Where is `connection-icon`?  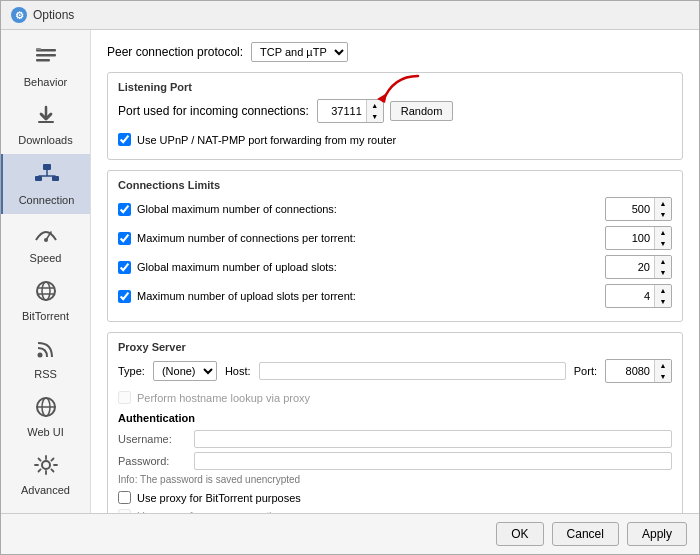
connection-icon is located at coordinates (47, 176).